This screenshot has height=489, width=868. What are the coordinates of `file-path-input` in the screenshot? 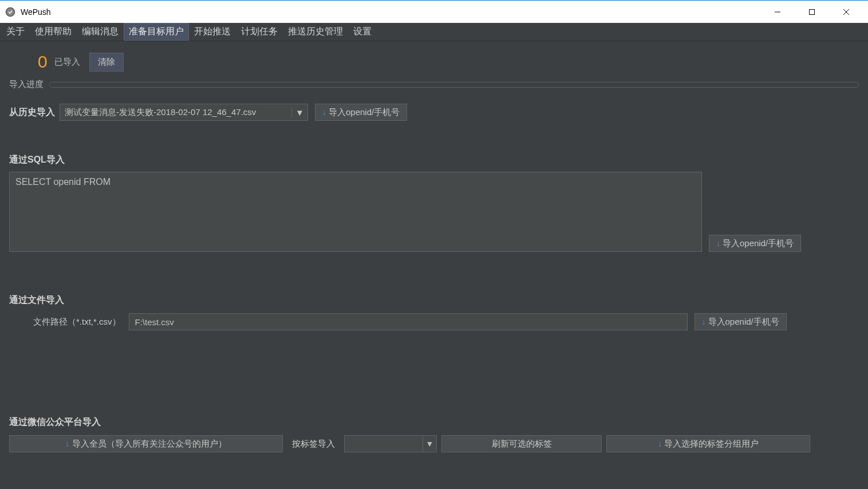 It's located at (408, 322).